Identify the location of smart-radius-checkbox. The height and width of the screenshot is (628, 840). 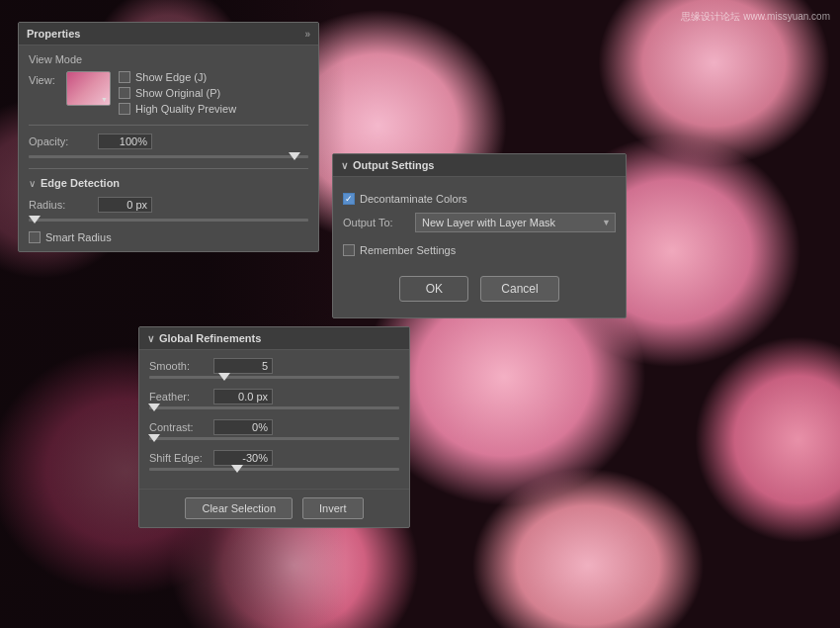
(35, 237).